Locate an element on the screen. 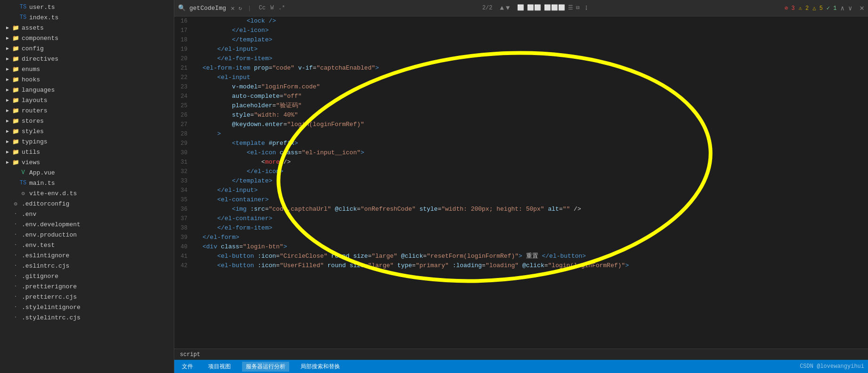  sidebar-item-hooks: ▶ 📁 hooks is located at coordinates (87, 79).